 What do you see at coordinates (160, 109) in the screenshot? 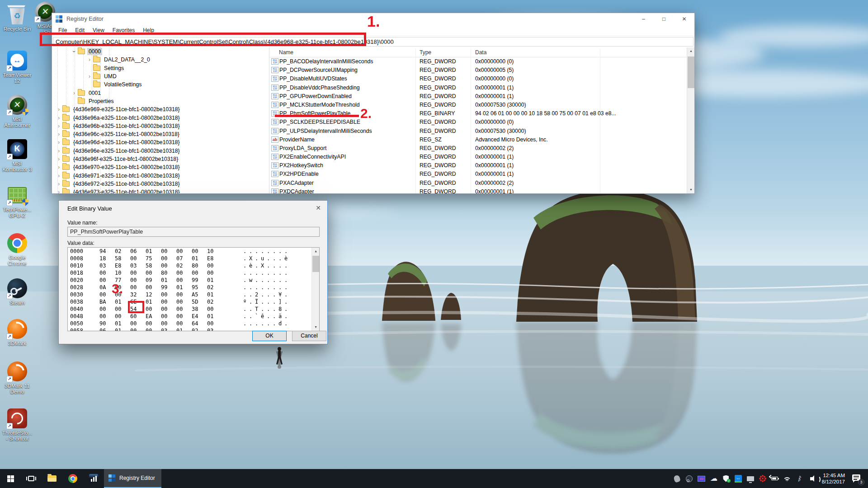
I see `tree-row: ›{4d36e969-e325-11ce-bfc1-08002be10318}` at bounding box center [160, 109].